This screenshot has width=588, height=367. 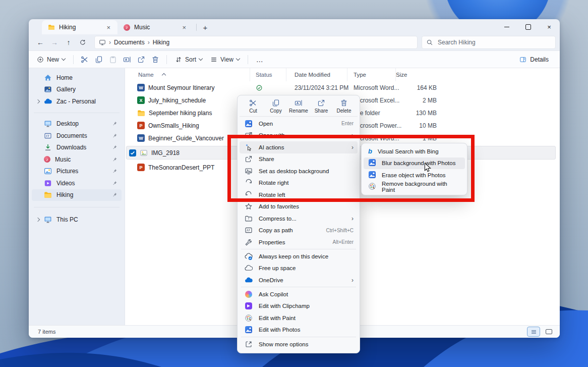 What do you see at coordinates (299, 256) in the screenshot?
I see `menu-item-always-keep-on-device: Always keep on this device` at bounding box center [299, 256].